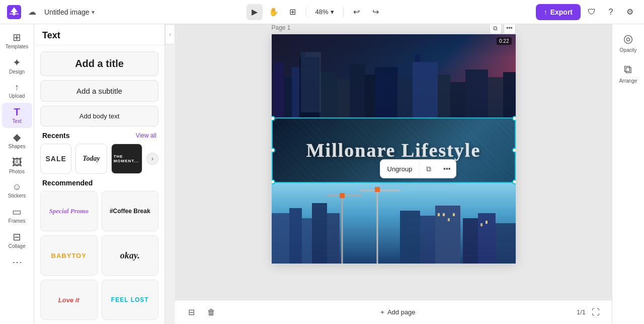 Image resolution: width=644 pixels, height=324 pixels. What do you see at coordinates (293, 12) in the screenshot?
I see `layout-button: ⊞` at bounding box center [293, 12].